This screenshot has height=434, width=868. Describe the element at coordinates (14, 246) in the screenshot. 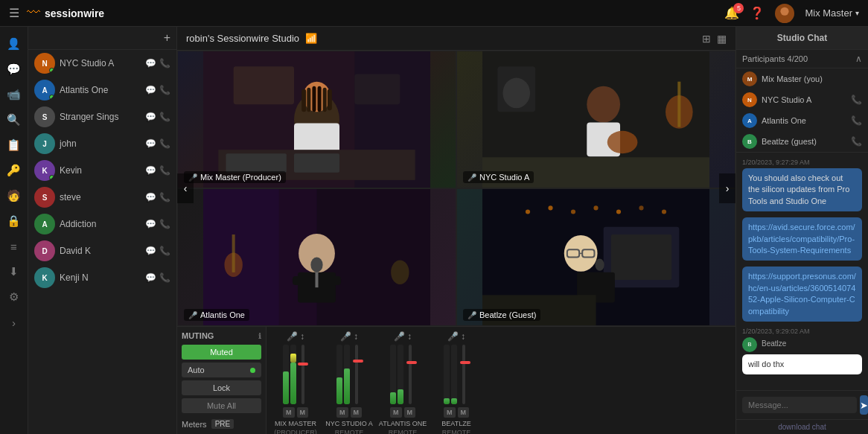

I see `sidebar-icon-list: ≡` at that location.